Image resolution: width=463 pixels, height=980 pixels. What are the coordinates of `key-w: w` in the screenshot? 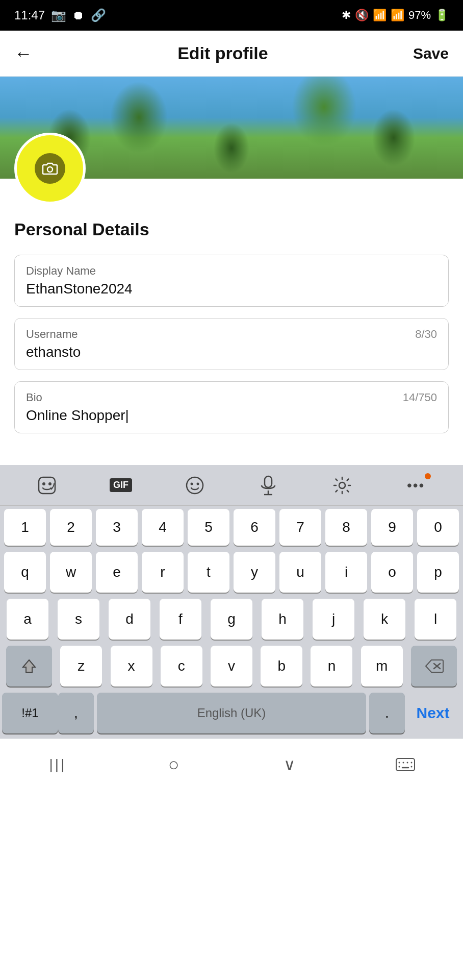 It's located at (71, 572).